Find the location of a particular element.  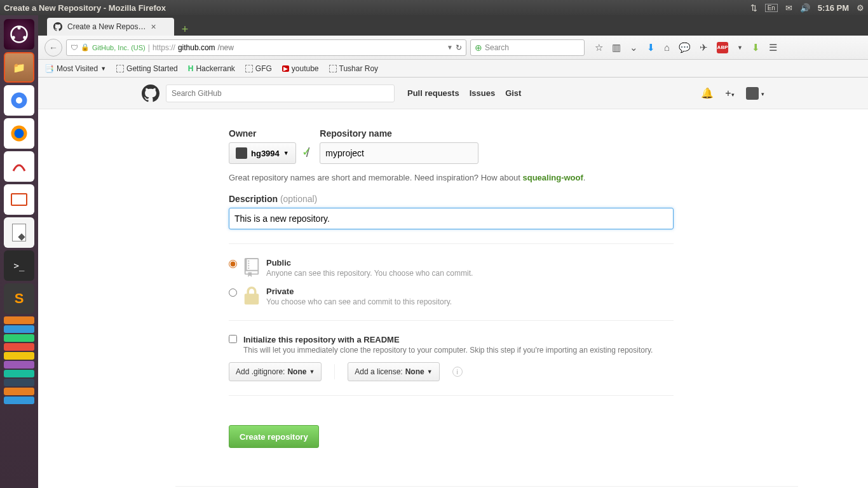

chat-icon: 💬 is located at coordinates (685, 48).